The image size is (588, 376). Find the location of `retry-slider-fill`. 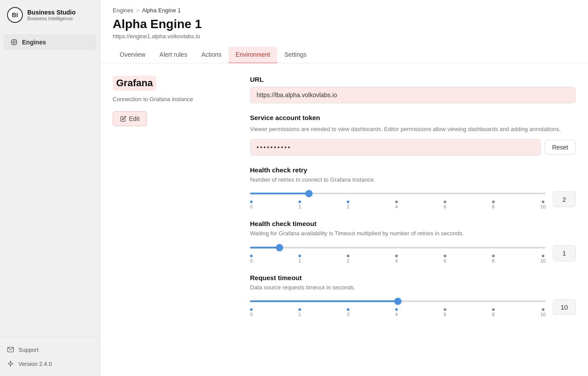

retry-slider-fill is located at coordinates (279, 193).